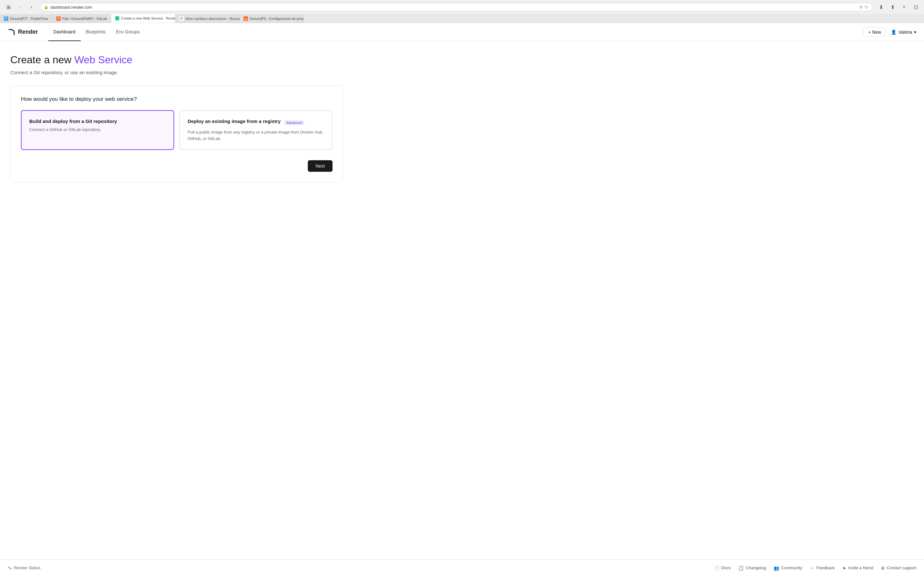 This screenshot has width=924, height=576. I want to click on app-footer: ∿ Render Status 📄Docs📋Changelog👥Communit…, so click(462, 568).